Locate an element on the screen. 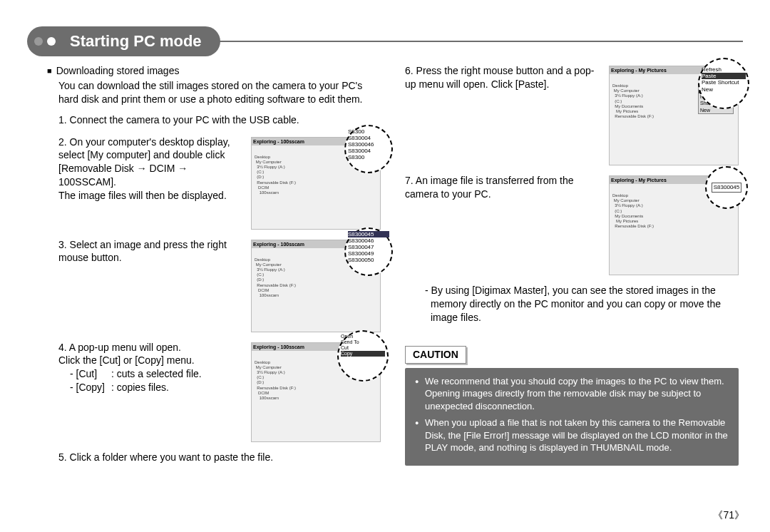  caution-item: We recommend that you should copy the im… is located at coordinates (572, 394).